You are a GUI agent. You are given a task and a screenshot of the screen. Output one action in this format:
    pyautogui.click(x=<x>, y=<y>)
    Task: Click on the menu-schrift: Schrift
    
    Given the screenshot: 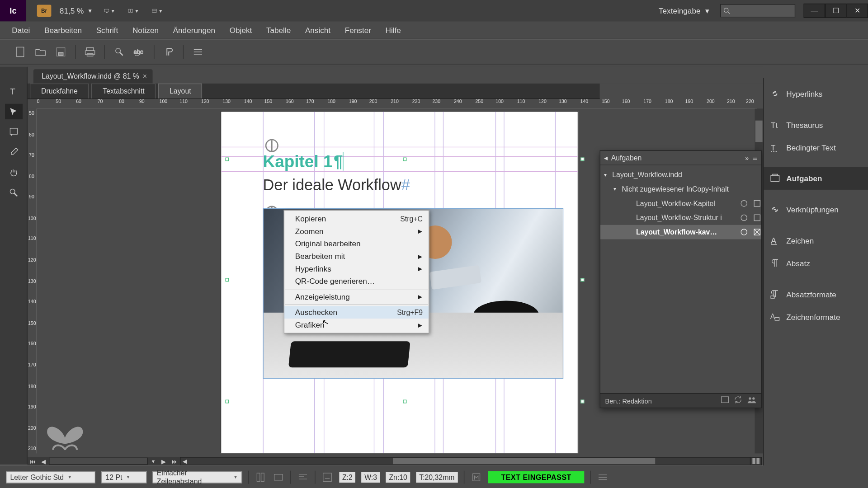 What is the action you would take?
    pyautogui.click(x=107, y=30)
    